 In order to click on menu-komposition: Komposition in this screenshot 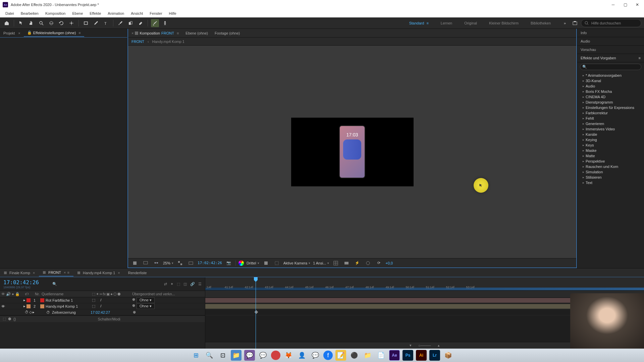, I will do `click(56, 13)`.